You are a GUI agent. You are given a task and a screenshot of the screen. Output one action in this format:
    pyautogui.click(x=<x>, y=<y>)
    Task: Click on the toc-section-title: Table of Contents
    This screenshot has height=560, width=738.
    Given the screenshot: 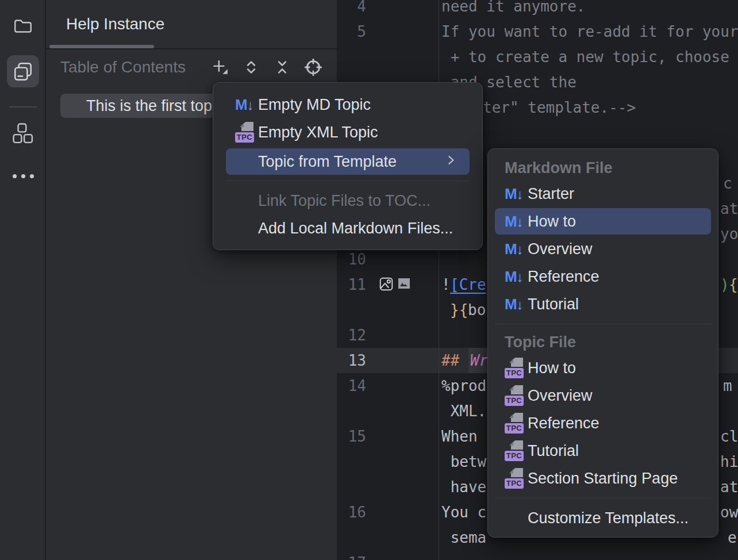 What is the action you would take?
    pyautogui.click(x=123, y=67)
    